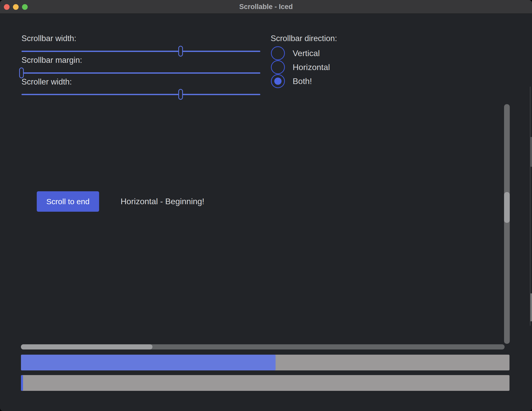 This screenshot has width=532, height=411. What do you see at coordinates (141, 94) in the screenshot?
I see `slider-scroller-width` at bounding box center [141, 94].